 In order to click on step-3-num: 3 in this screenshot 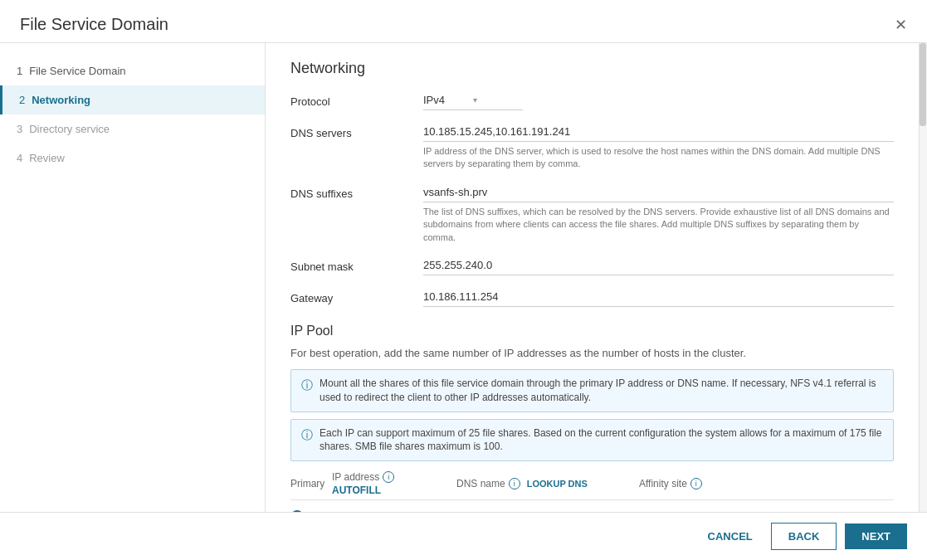, I will do `click(20, 129)`.